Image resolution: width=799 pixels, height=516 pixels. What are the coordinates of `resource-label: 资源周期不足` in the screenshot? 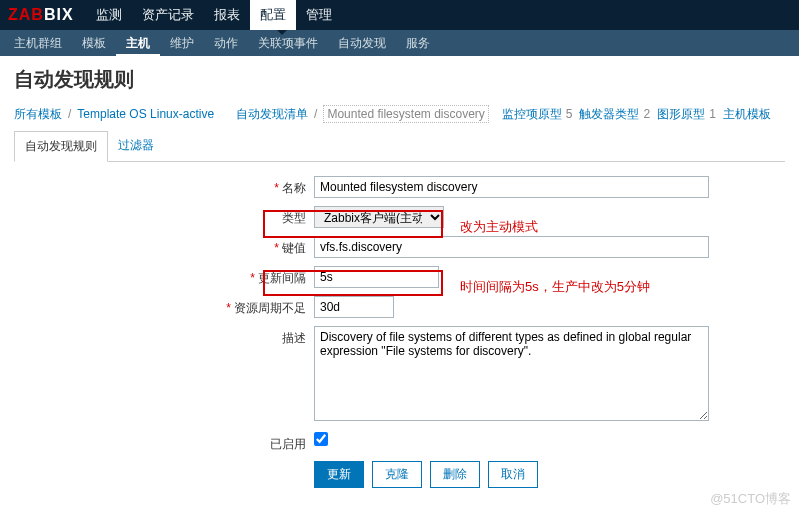 It's located at (270, 308).